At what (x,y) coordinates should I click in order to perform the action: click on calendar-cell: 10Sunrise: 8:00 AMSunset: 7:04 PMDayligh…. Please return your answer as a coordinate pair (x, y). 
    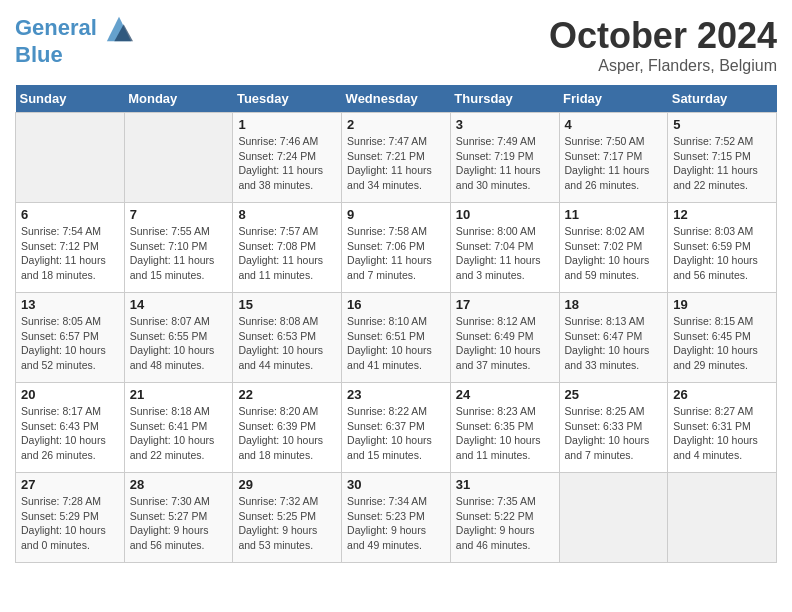
    Looking at the image, I should click on (504, 248).